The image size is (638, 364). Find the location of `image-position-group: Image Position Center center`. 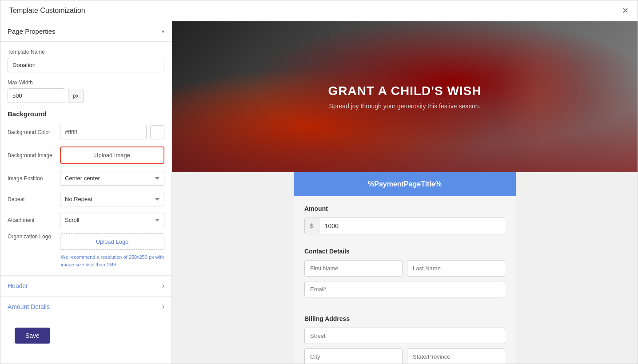

image-position-group: Image Position Center center is located at coordinates (86, 178).